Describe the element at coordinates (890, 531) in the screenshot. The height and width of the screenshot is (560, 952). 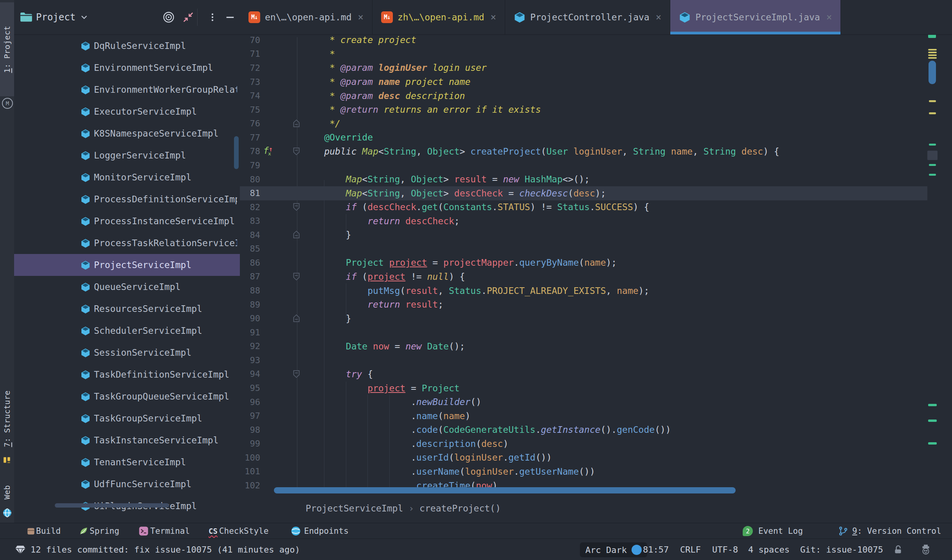
I see `toolbar-version-control: 9: Version Control` at that location.